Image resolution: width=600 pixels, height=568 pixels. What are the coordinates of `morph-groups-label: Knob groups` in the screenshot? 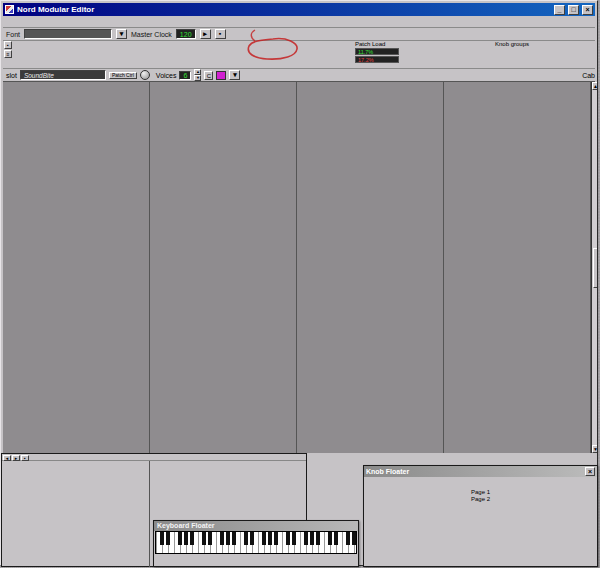 It's located at (512, 44).